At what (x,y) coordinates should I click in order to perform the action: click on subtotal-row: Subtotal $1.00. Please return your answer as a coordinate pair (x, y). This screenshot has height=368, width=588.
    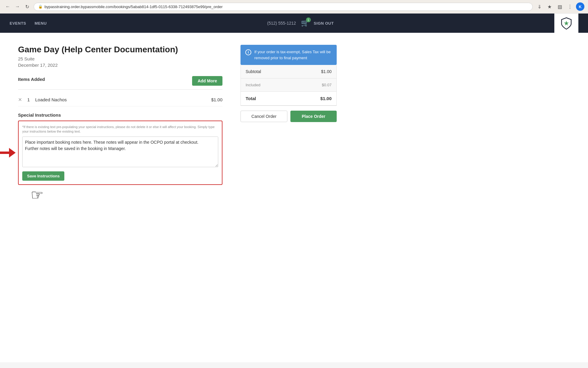
    Looking at the image, I should click on (289, 72).